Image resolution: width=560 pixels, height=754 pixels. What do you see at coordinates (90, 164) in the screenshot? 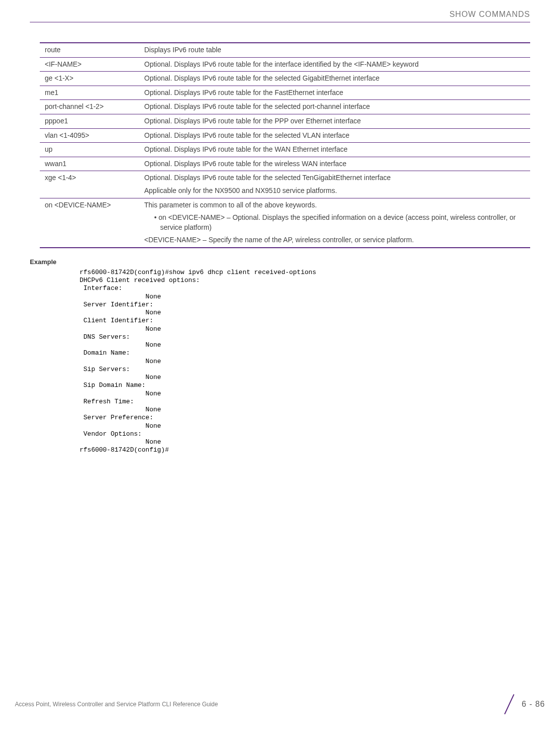
I see `param-cell: wwan1` at bounding box center [90, 164].